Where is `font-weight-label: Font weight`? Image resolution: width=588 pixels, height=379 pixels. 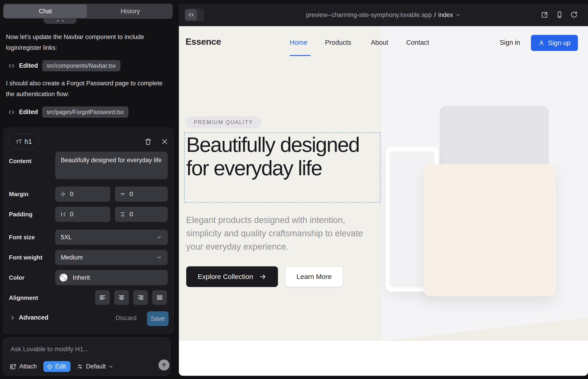 font-weight-label: Font weight is located at coordinates (26, 257).